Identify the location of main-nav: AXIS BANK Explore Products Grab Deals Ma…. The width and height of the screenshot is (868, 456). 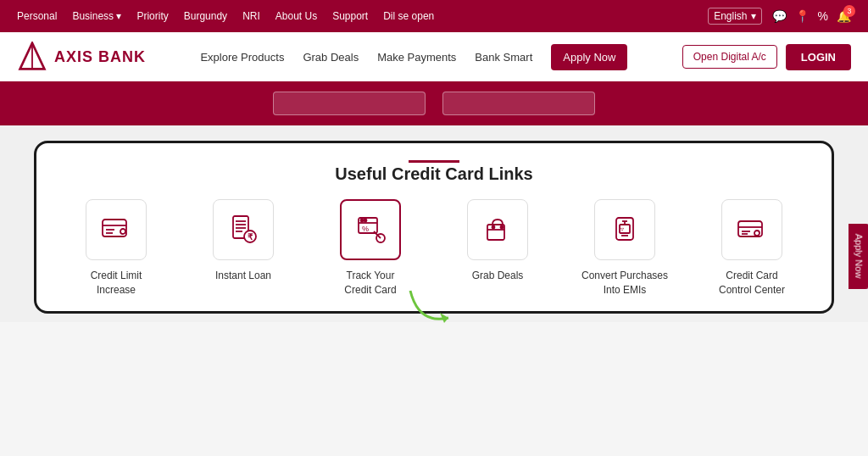
(434, 57).